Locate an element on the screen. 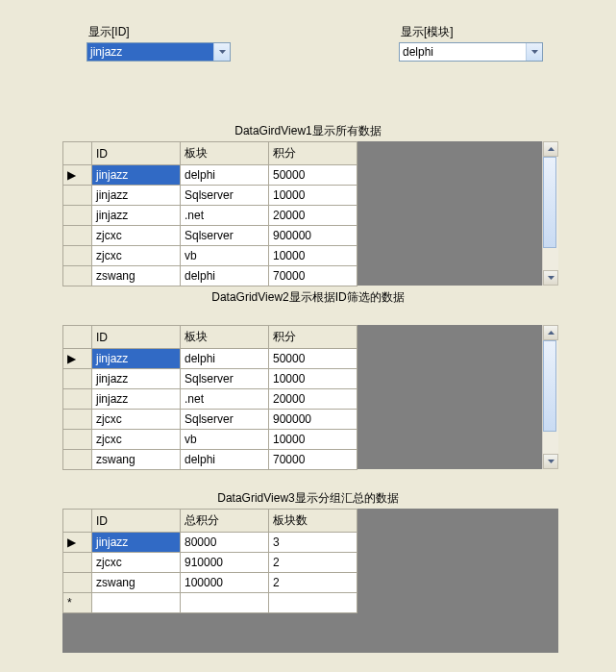  row-header-new: * is located at coordinates (78, 604).